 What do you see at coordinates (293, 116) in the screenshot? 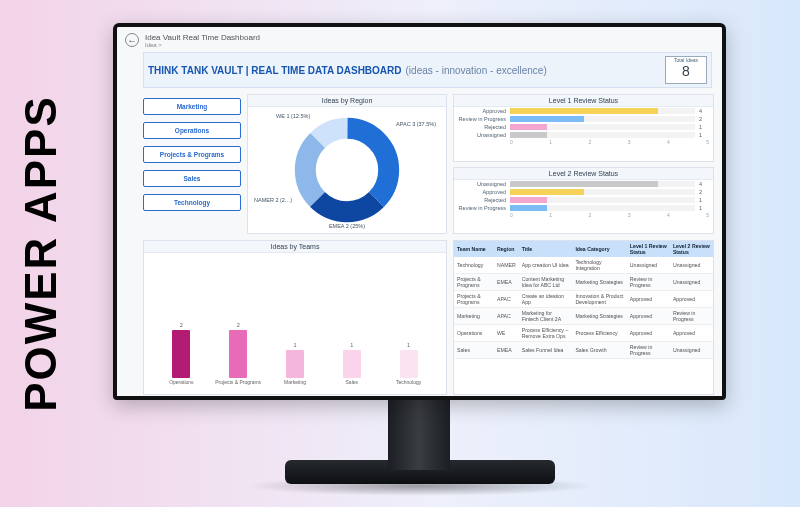
I see `donut-label-we: WE 1 (12.5%)` at bounding box center [293, 116].